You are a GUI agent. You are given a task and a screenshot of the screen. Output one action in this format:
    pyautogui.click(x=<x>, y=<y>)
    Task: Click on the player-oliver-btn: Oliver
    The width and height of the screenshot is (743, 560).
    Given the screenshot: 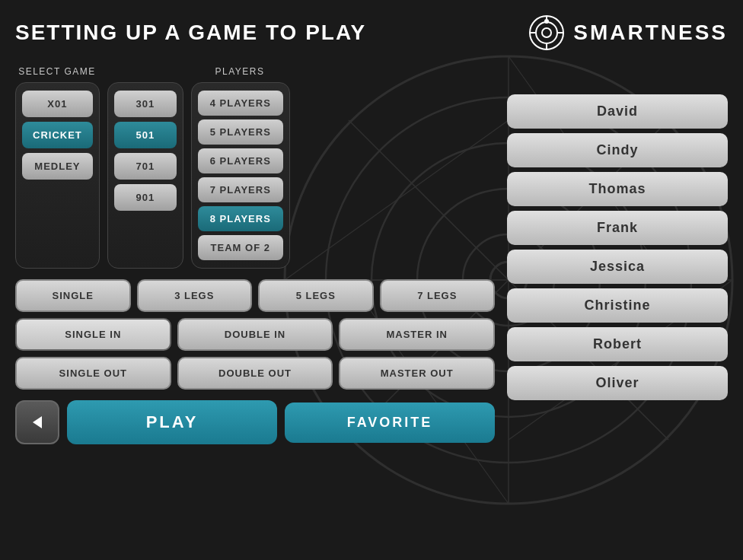 What is the action you would take?
    pyautogui.click(x=617, y=383)
    